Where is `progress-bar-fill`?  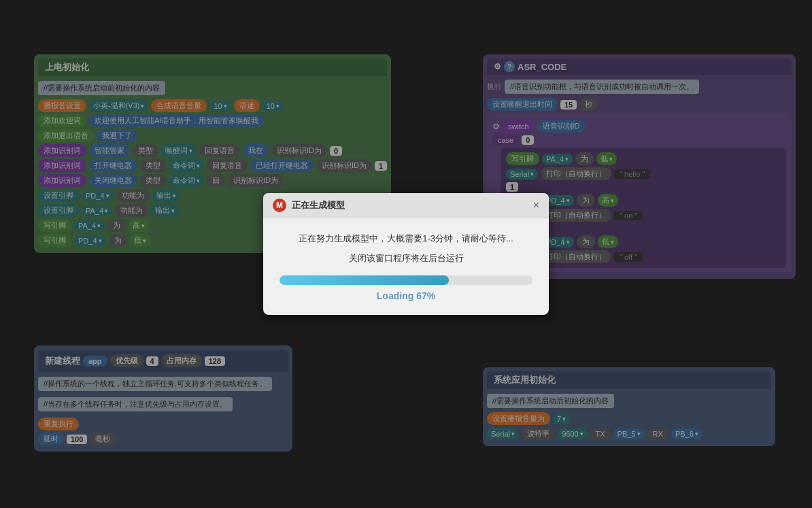 progress-bar-fill is located at coordinates (365, 280).